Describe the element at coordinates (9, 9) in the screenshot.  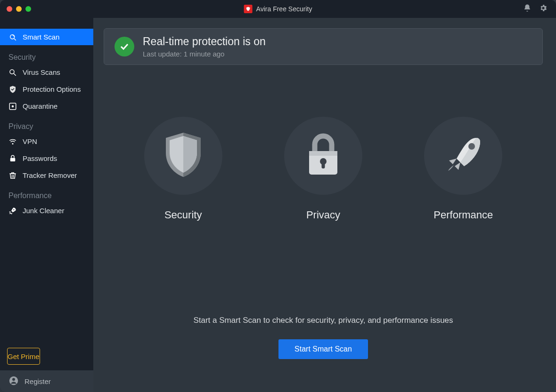
I see `close-window-button` at that location.